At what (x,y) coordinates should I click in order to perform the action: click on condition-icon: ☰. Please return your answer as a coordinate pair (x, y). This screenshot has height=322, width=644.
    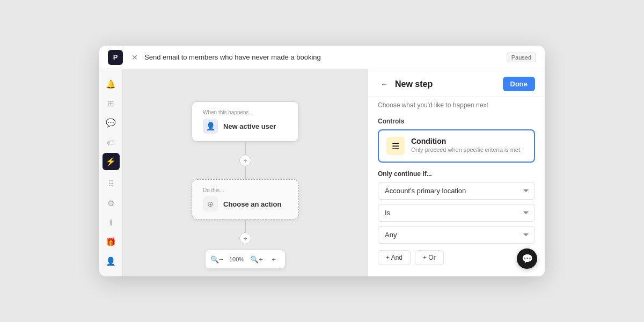
    Looking at the image, I should click on (396, 146).